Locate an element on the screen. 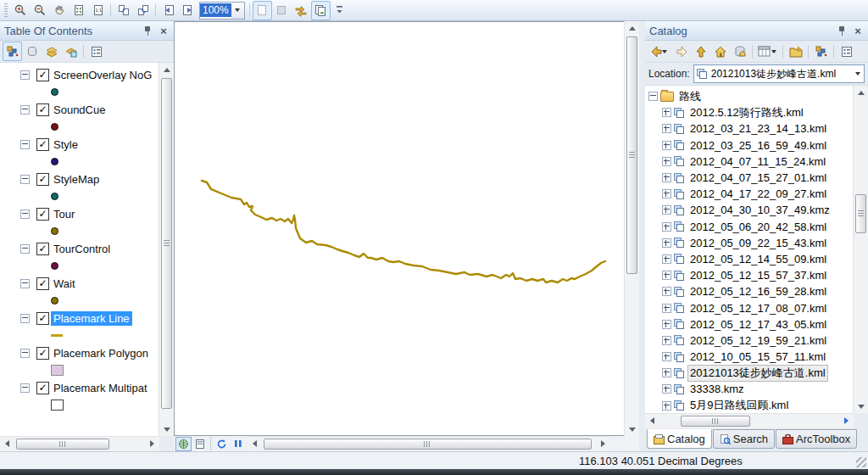  catalog-item: 2012_05_09_22_15_43.kml is located at coordinates (749, 243).